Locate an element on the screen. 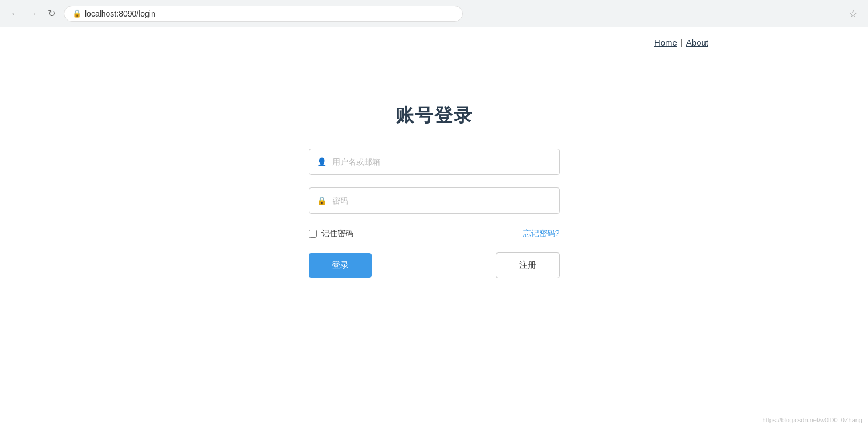 The width and height of the screenshot is (868, 428). address-bar: 🔒 localhost:8090/login is located at coordinates (263, 14).